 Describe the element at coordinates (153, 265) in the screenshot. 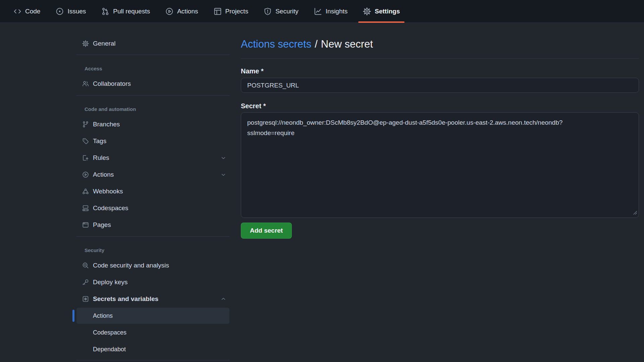

I see `sidebar-item-code-security: Code security and analysis` at that location.